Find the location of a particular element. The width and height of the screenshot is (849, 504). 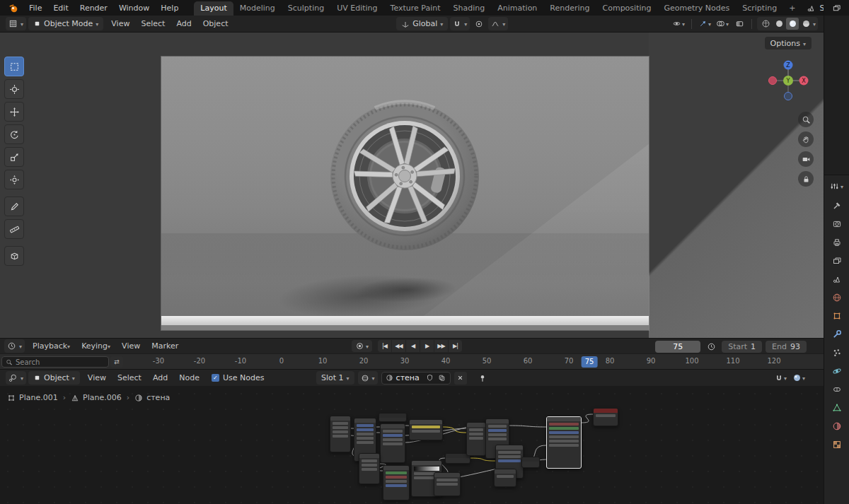

viewport-zoom-button is located at coordinates (806, 119).